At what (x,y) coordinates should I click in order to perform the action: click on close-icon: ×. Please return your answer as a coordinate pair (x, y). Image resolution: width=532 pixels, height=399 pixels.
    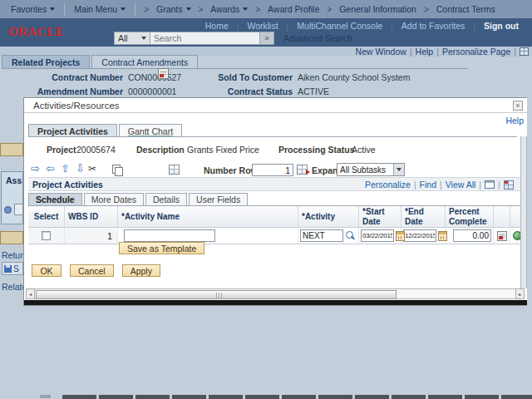
    Looking at the image, I should click on (518, 106).